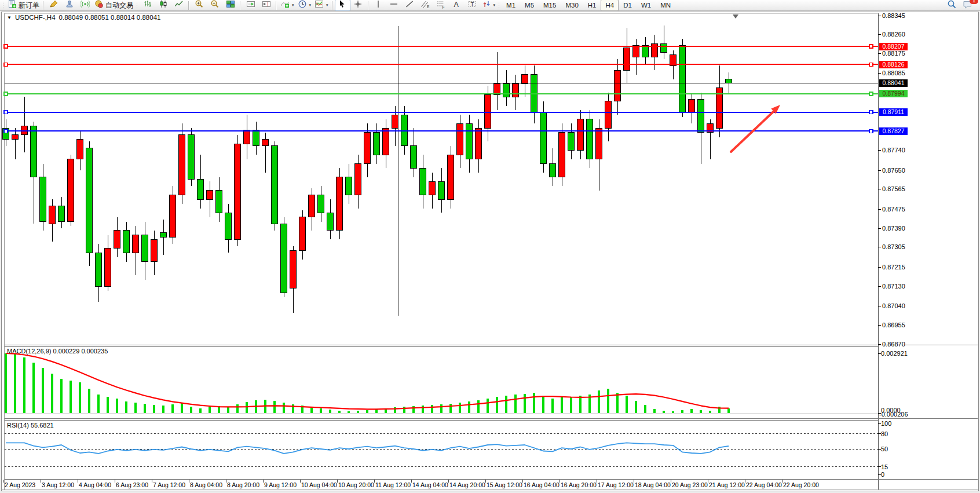 Image resolution: width=980 pixels, height=493 pixels. What do you see at coordinates (490, 6) in the screenshot?
I see `toolbar: 新订单 自动交易 ▾ ▾ ▾ E F A T ▾` at bounding box center [490, 6].